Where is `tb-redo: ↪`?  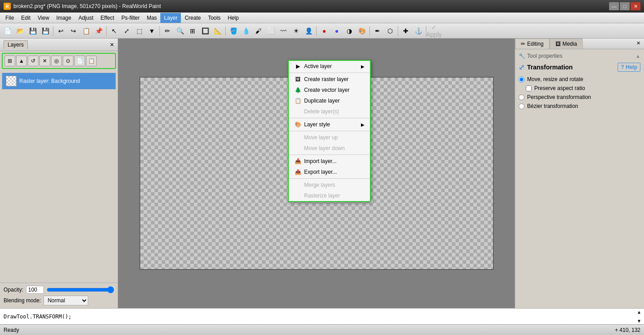 tb-redo: ↪ is located at coordinates (73, 31).